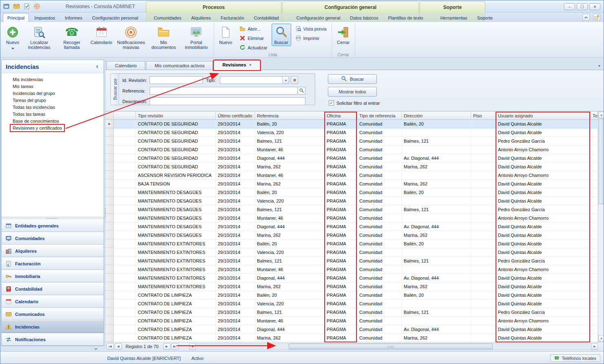 The width and height of the screenshot is (604, 364). I want to click on localizar-incidencias-button: Localizar incidencias, so click(39, 38).